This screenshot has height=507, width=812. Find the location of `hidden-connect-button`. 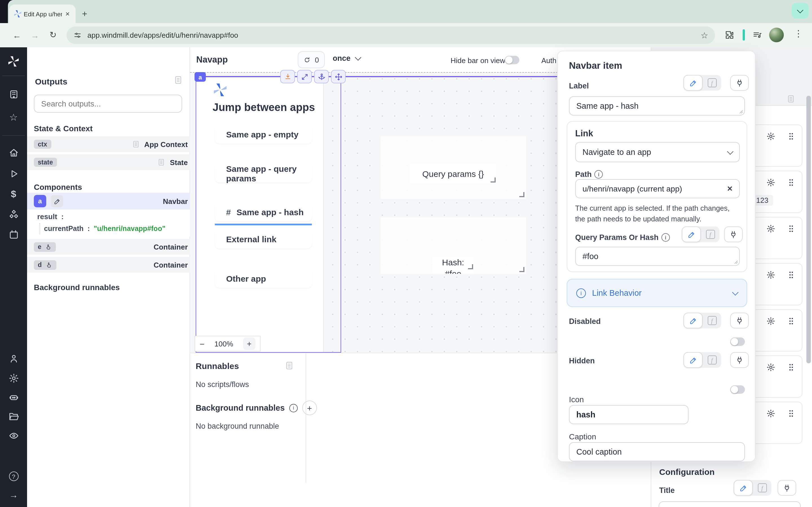

hidden-connect-button is located at coordinates (740, 360).